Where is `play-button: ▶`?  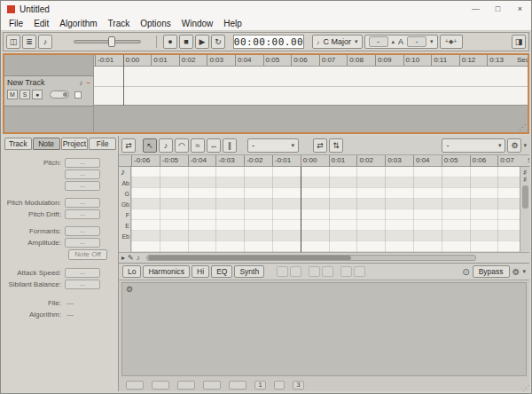 play-button: ▶ is located at coordinates (202, 42).